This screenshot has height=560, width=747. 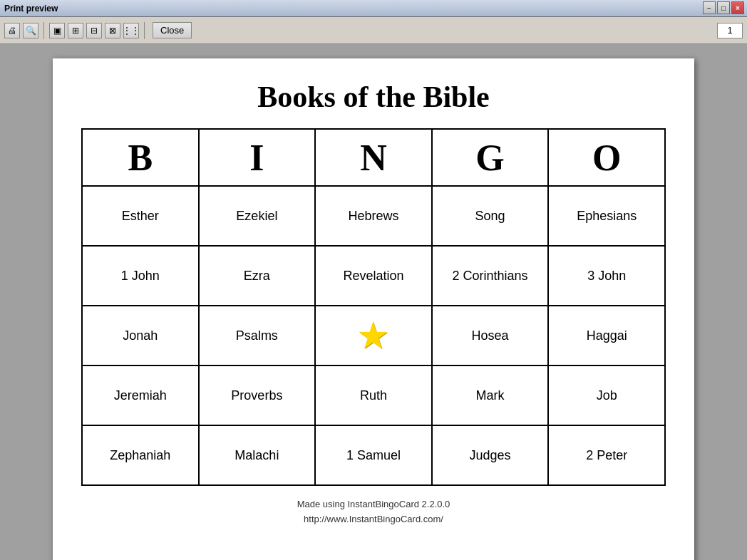 I want to click on footer: Made using InstantBingoCard 2.2.0.0 http…, so click(x=374, y=512).